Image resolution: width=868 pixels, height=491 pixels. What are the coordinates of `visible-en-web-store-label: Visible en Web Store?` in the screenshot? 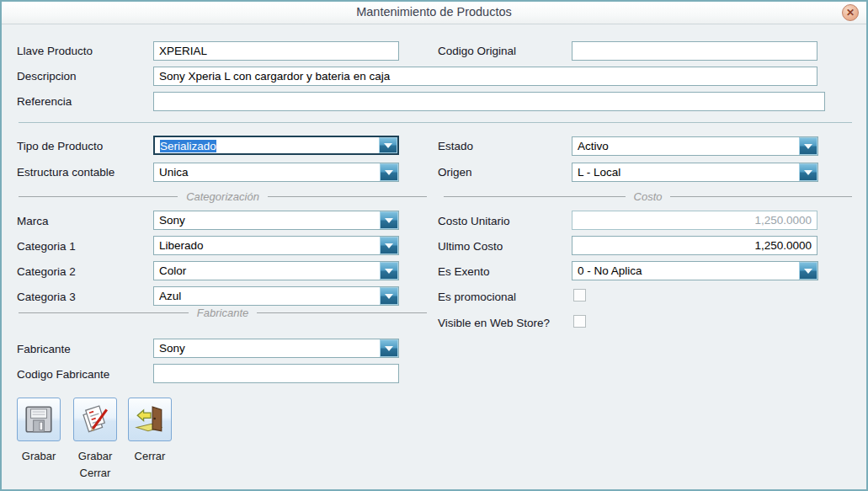 It's located at (493, 323).